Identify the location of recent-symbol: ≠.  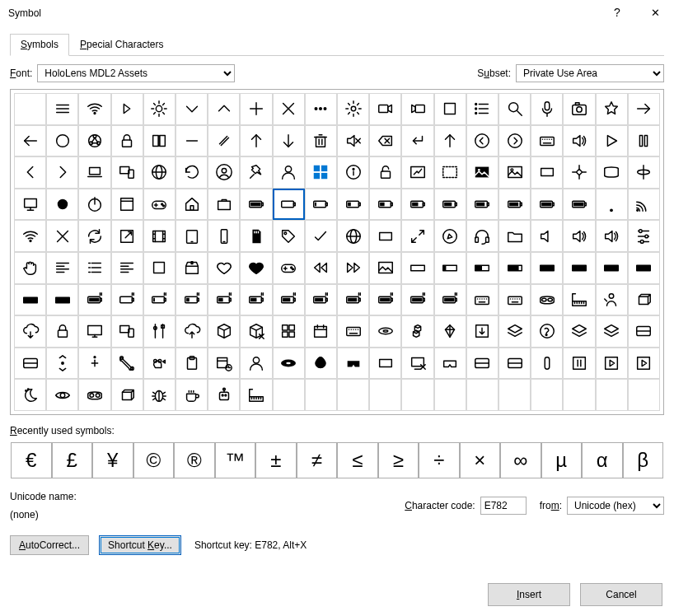
(317, 460).